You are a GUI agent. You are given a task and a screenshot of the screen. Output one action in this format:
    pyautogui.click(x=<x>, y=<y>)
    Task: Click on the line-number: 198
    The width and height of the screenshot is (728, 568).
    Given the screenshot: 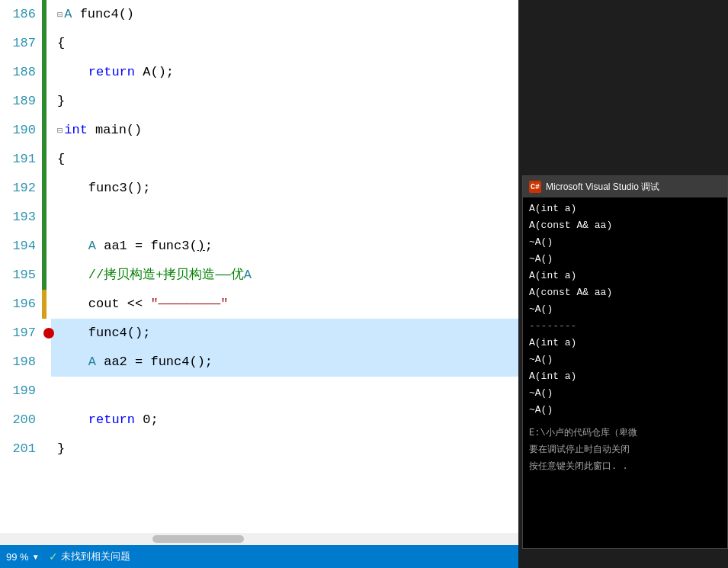 What is the action you would take?
    pyautogui.click(x=21, y=362)
    